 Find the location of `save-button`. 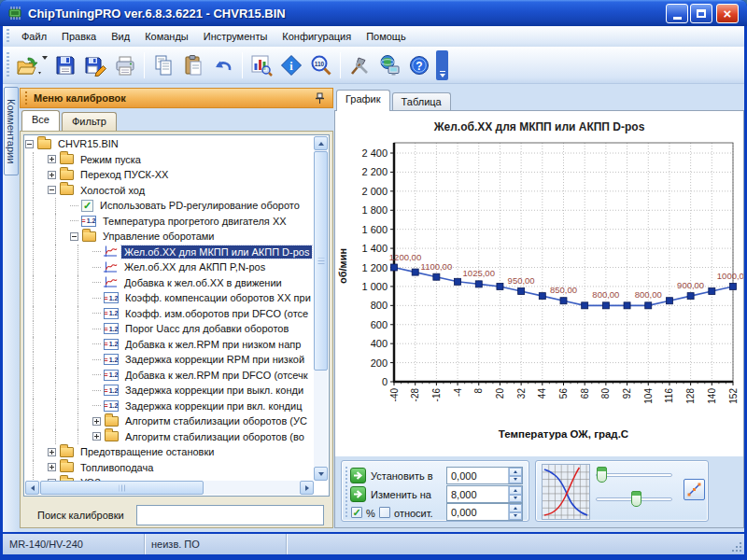

save-button is located at coordinates (65, 65).